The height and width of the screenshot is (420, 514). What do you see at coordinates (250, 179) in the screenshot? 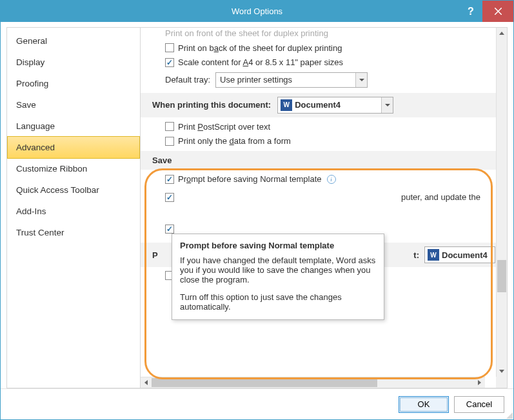
I see `label-prompt-normal: Prompt before saving Normal template` at bounding box center [250, 179].